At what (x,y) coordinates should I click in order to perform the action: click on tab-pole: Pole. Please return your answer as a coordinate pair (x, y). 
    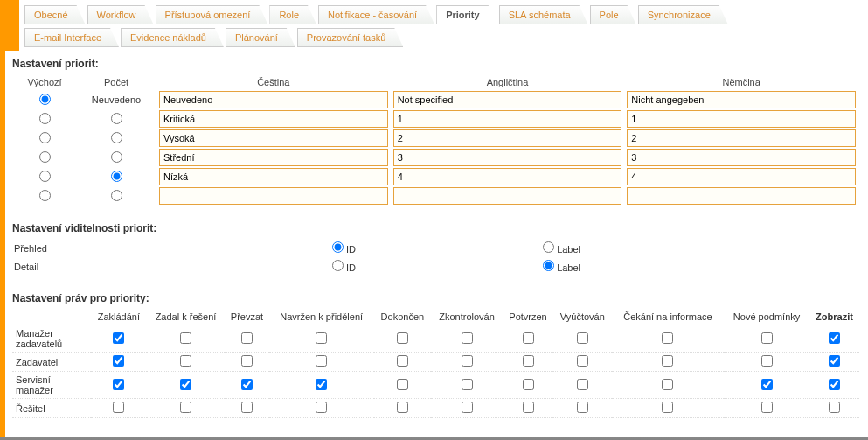
    Looking at the image, I should click on (614, 15).